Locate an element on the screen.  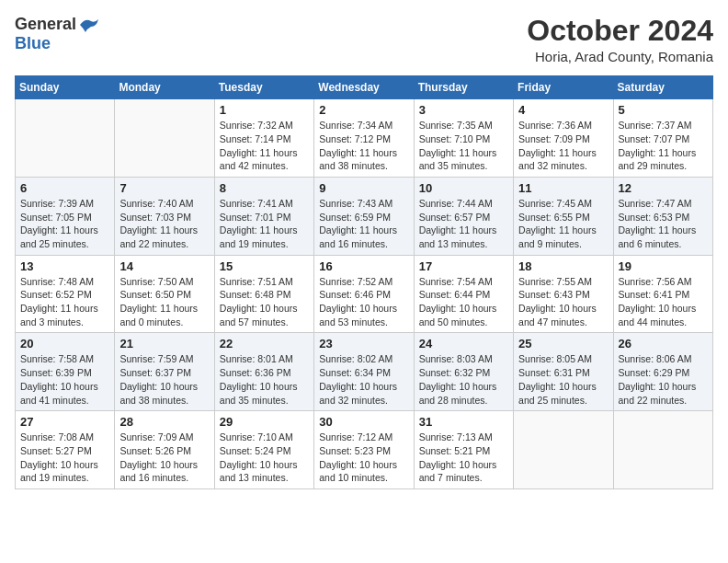
calendar-cell: 26Sunrise: 8:06 AMSunset: 6:29 PMDayligh… is located at coordinates (663, 372).